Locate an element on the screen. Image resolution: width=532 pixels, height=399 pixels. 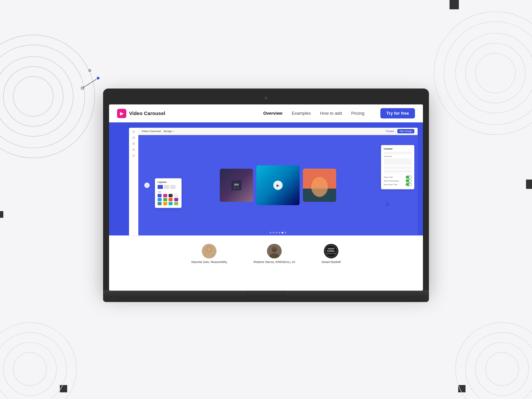
swatch-blue is located at coordinates (160, 196).